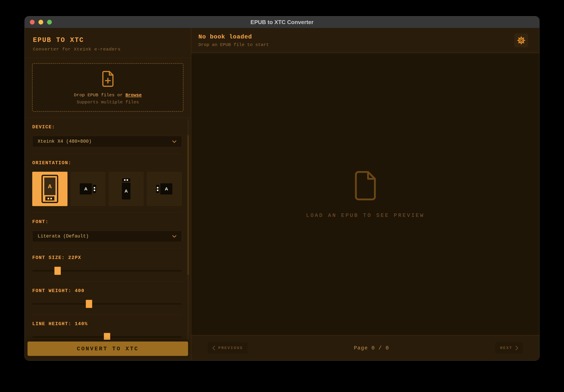  Describe the element at coordinates (88, 189) in the screenshot. I see `device-landscape-right-icon: A` at that location.